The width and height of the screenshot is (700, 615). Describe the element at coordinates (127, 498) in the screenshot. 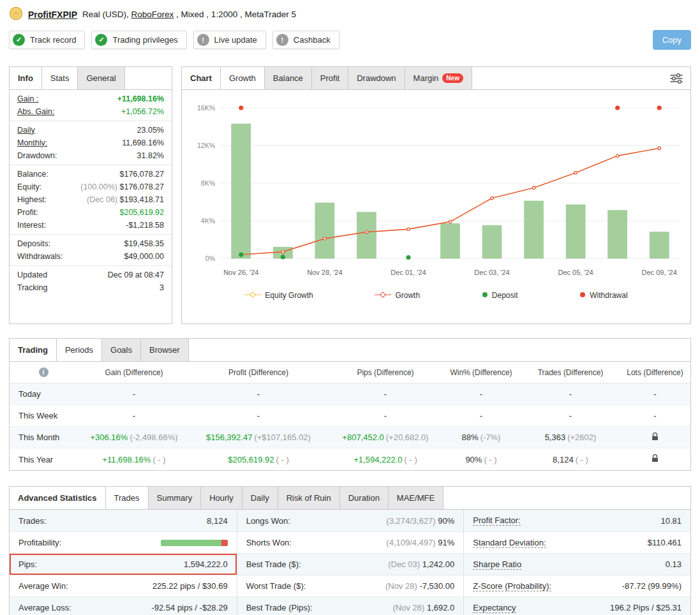

I see `stats-tab-trades: Trades` at that location.